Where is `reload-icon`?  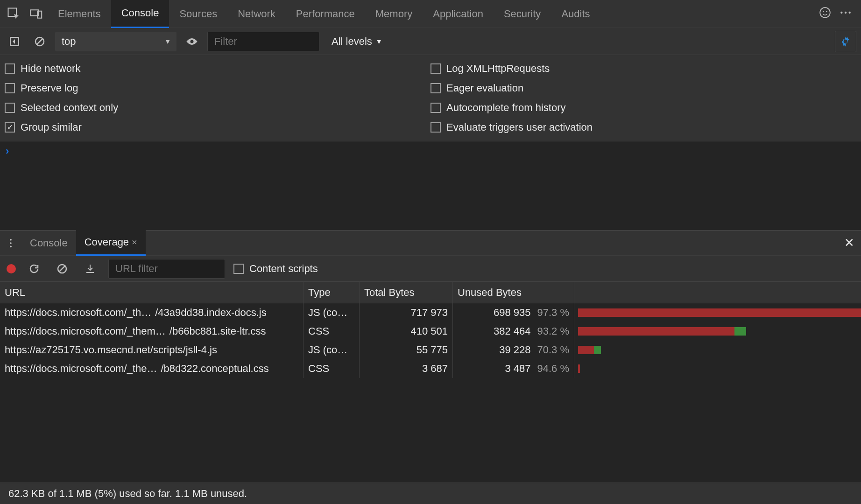 reload-icon is located at coordinates (34, 269).